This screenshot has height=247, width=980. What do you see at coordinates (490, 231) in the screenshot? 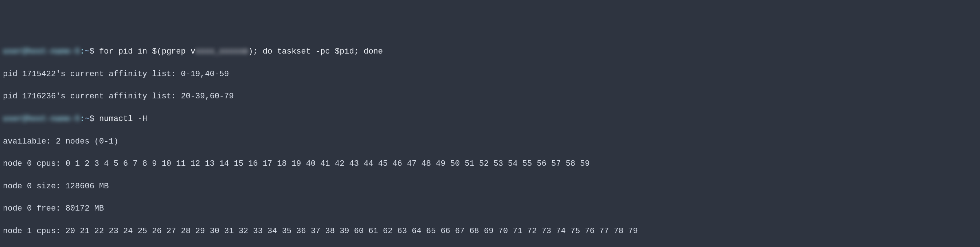
I see `terminal-output: node 1 cpus: 20 21 22 23 24 25 26 27 28 …` at bounding box center [490, 231].